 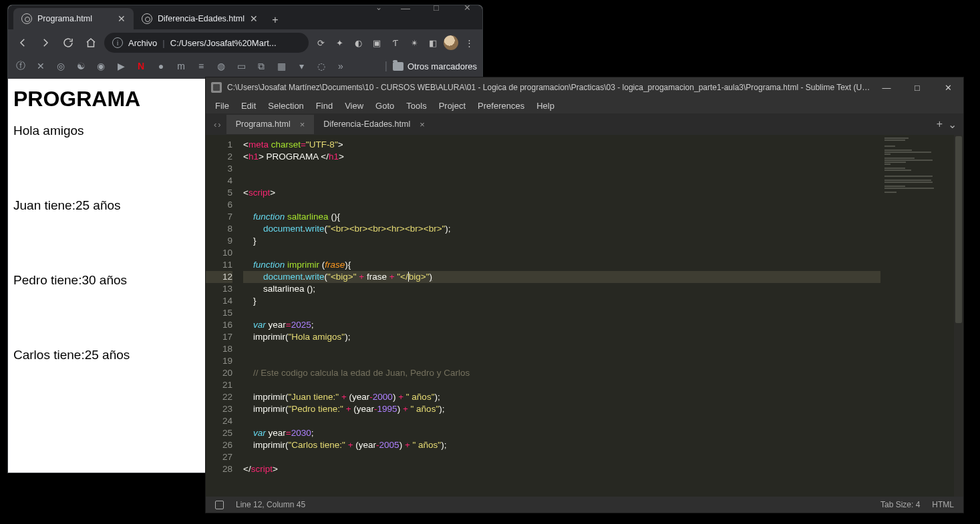 What do you see at coordinates (245, 17) in the screenshot?
I see `browser-tabstrip: ⌄ — □ ✕ Programa.html ✕ Diferencia-Edade…` at bounding box center [245, 17].